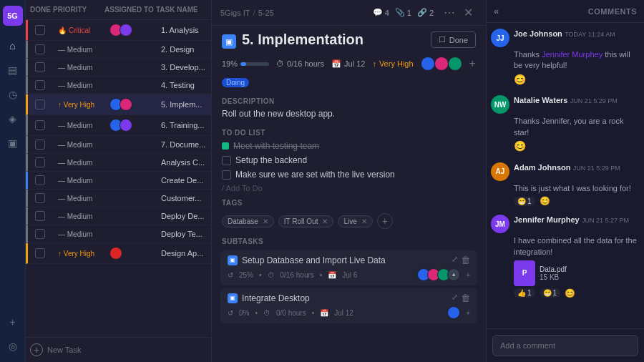  What do you see at coordinates (404, 13) in the screenshot?
I see `attachments-action: 📎 1` at bounding box center [404, 13].